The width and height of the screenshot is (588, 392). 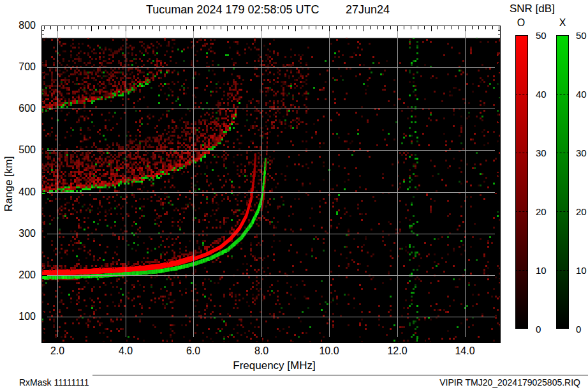 What do you see at coordinates (367, 10) in the screenshot?
I see `plot-date: 27Jun24` at bounding box center [367, 10].